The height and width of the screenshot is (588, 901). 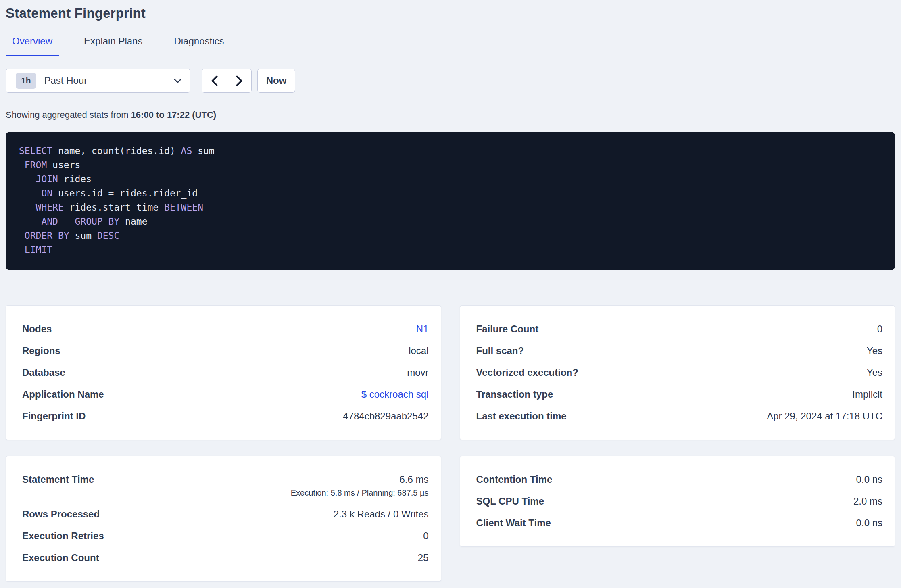 I want to click on sql-keyword: BETWEEN, so click(x=184, y=207).